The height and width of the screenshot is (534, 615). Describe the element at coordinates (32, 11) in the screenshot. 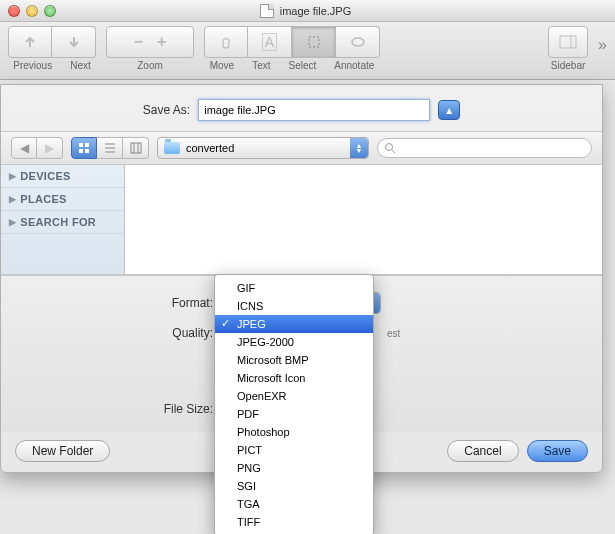

I see `traffic-lights` at that location.